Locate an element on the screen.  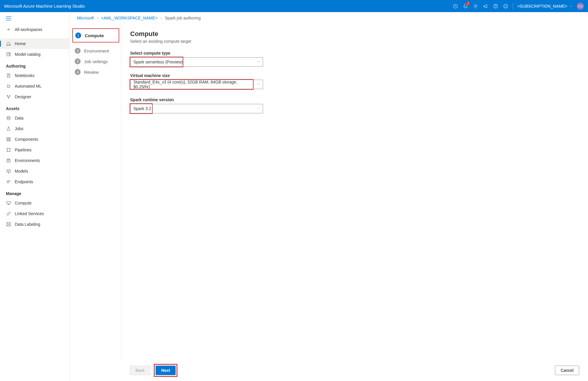
nav-data: Data is located at coordinates (35, 118).